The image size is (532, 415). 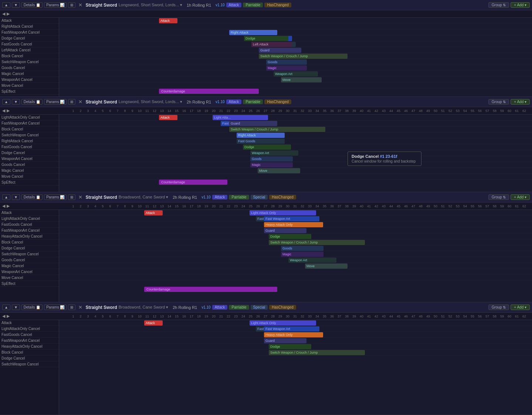 I want to click on p4-label-attack: Attack, so click(x=30, y=323).